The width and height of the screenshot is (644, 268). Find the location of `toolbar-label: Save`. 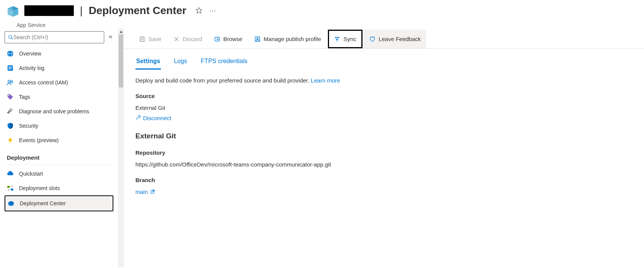

toolbar-label: Save is located at coordinates (155, 39).